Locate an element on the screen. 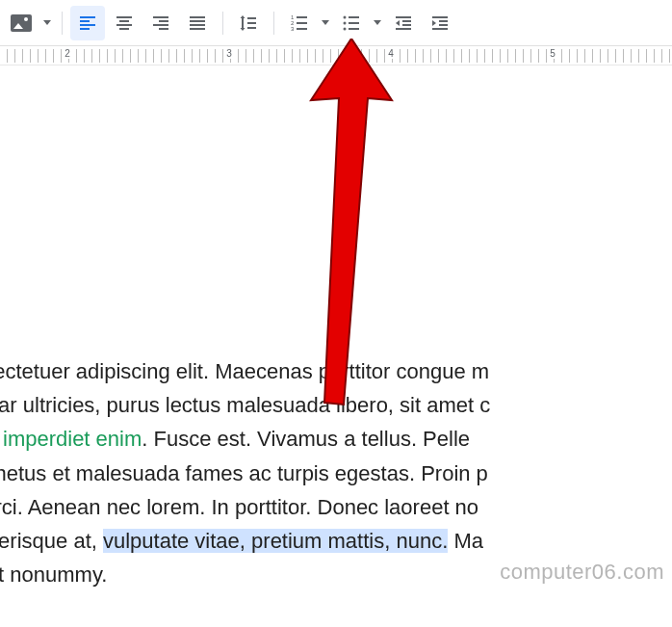 This screenshot has height=627, width=672. ruler-tick-label: 4 is located at coordinates (391, 54).